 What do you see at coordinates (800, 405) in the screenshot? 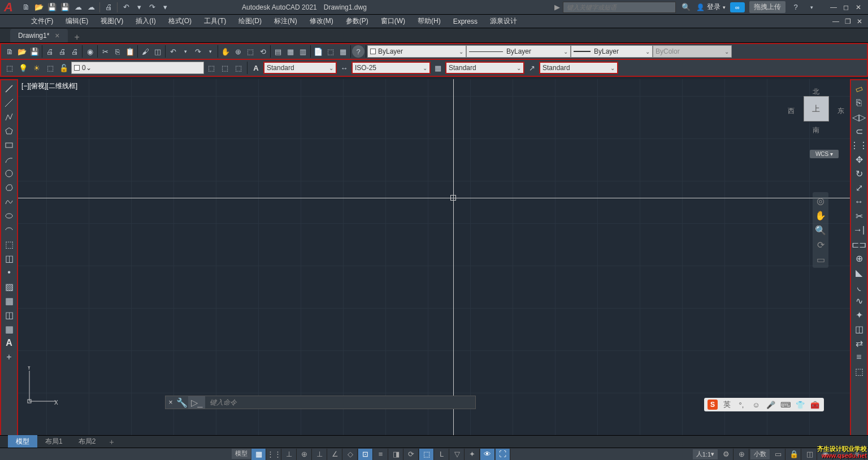
I see `ime-skin-icon: 👕` at bounding box center [800, 405].